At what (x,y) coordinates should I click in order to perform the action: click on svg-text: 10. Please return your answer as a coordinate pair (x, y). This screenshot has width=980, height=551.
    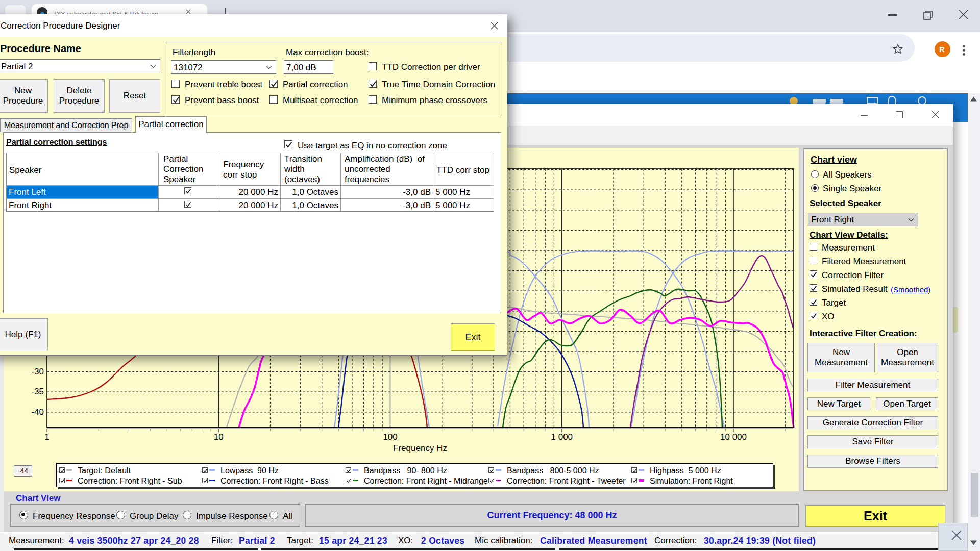
    Looking at the image, I should click on (218, 437).